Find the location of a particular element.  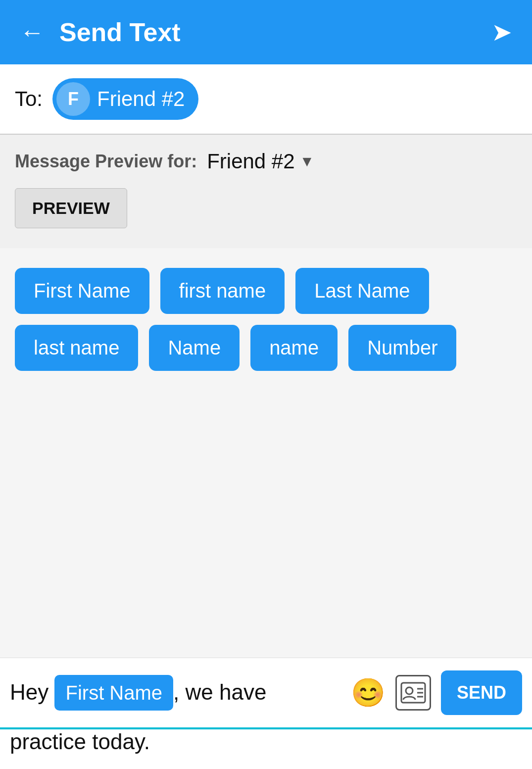

app-header: ← Send Text ➤ is located at coordinates (266, 32).